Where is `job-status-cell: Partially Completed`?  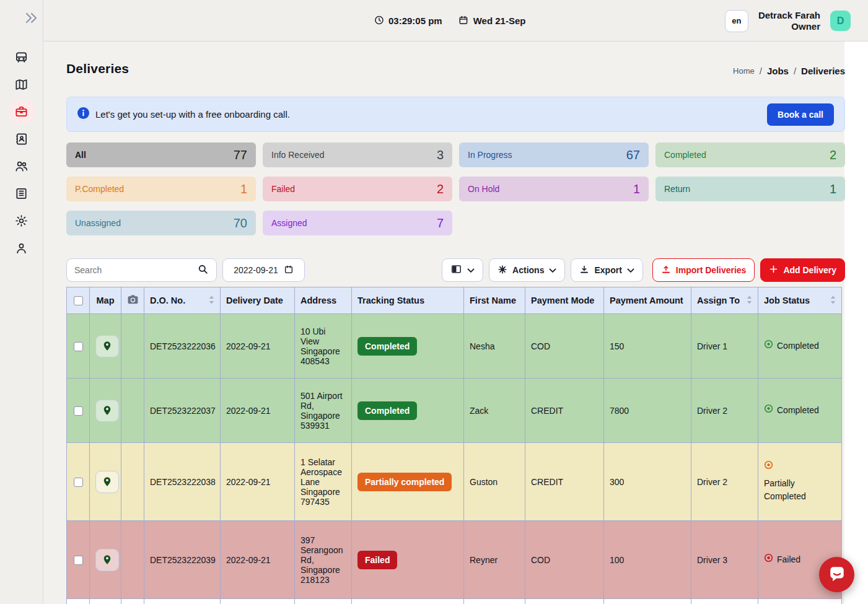 job-status-cell: Partially Completed is located at coordinates (800, 482).